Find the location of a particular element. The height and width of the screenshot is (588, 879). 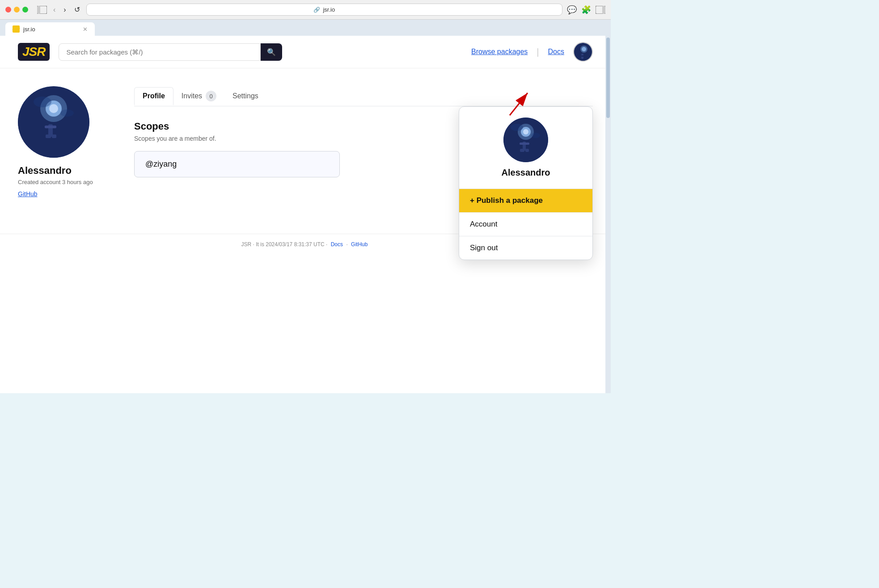

invites-badge: 0 is located at coordinates (211, 96).